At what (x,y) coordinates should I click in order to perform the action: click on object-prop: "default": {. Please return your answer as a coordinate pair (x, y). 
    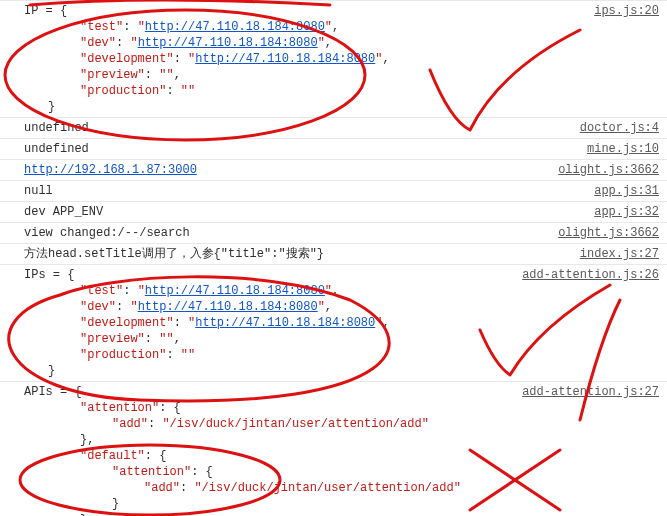
    Looking at the image, I should click on (342, 456).